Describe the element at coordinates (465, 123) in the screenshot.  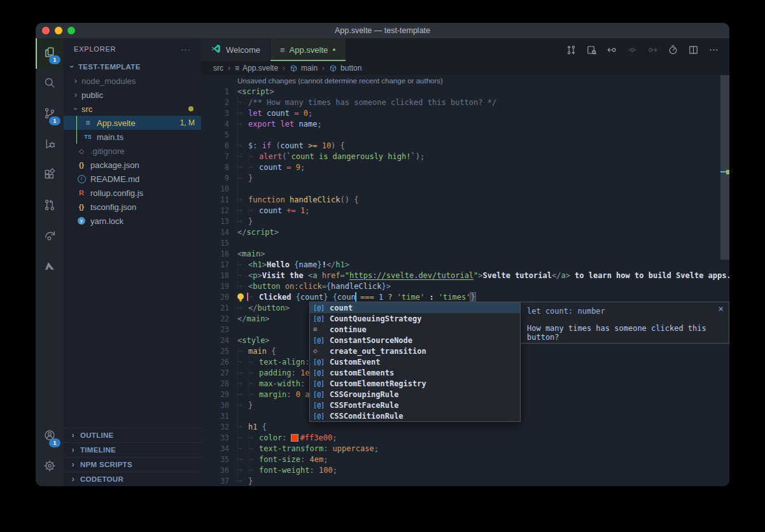
I see `code-line-4: 4→export let name;` at that location.